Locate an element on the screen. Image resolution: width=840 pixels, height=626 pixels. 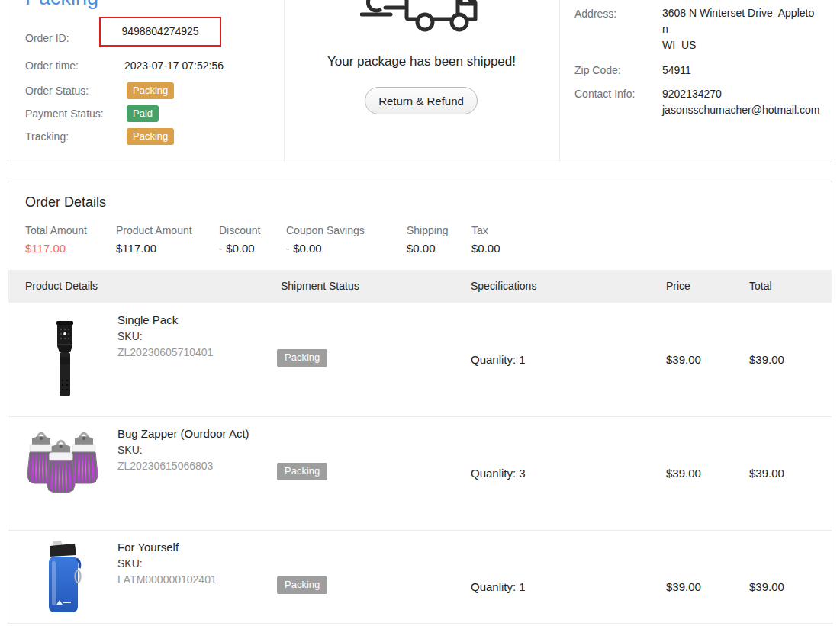
header-total: Total is located at coordinates (761, 287).